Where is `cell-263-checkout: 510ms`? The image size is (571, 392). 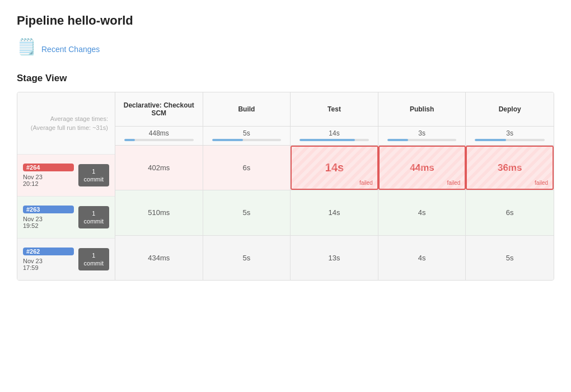
cell-263-checkout: 510ms is located at coordinates (159, 213).